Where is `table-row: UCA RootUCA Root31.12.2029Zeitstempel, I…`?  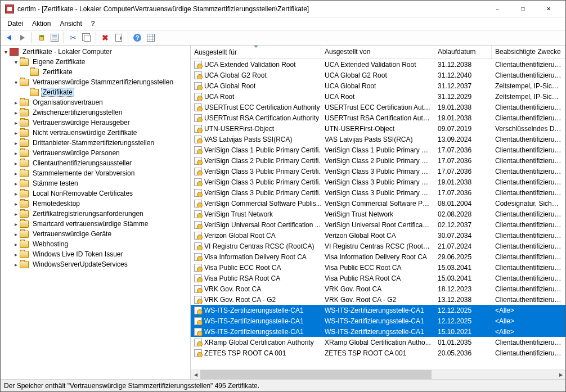
table-row: UCA RootUCA Root31.12.2029Zeitstempel, I… is located at coordinates (378, 97).